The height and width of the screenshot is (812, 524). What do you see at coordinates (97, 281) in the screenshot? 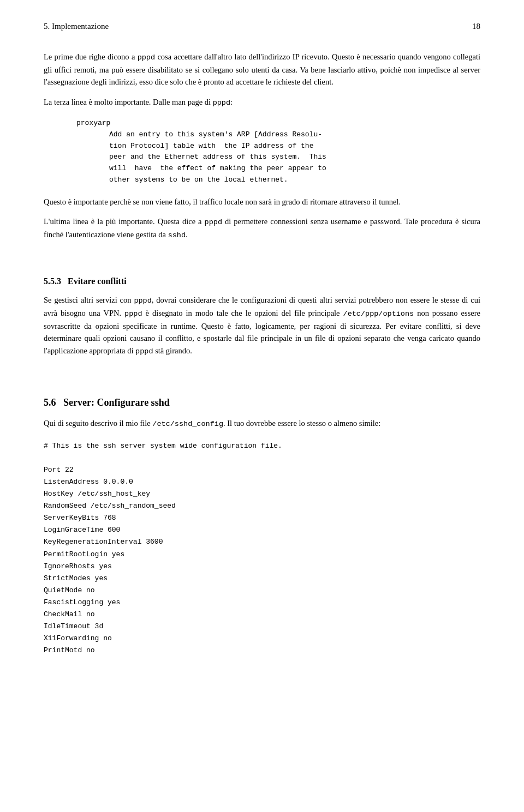
I see `section-553-title: Evitare conflitti` at bounding box center [97, 281].